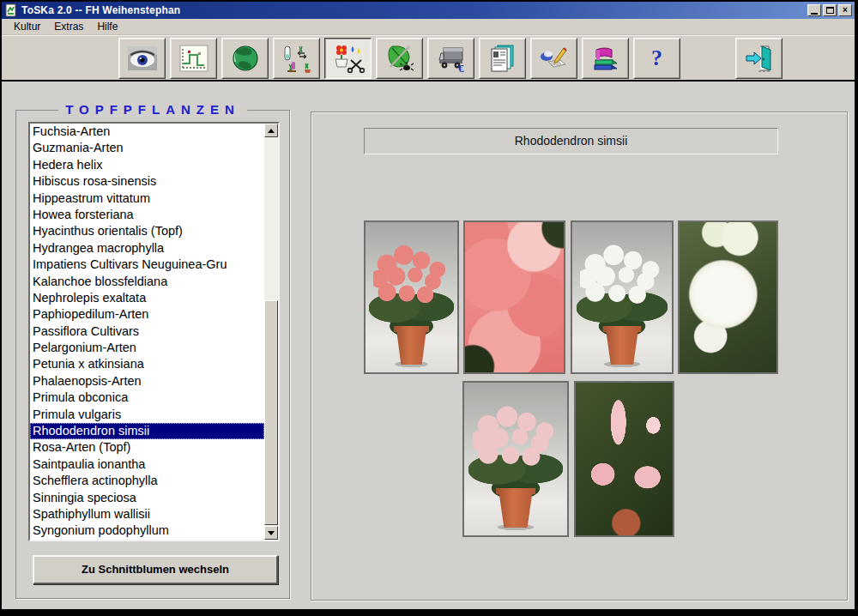 The width and height of the screenshot is (858, 616). What do you see at coordinates (606, 58) in the screenshot?
I see `books-button` at bounding box center [606, 58].